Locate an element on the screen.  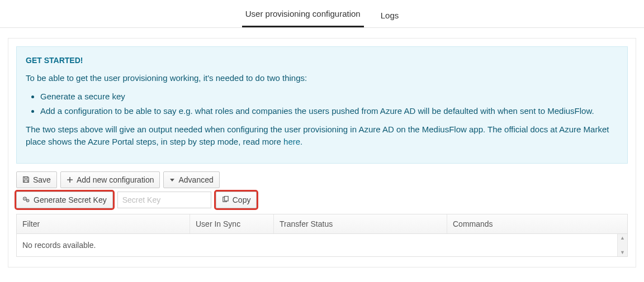
infobox-list: Generate a secure key Add a configuratio… is located at coordinates (329, 104).